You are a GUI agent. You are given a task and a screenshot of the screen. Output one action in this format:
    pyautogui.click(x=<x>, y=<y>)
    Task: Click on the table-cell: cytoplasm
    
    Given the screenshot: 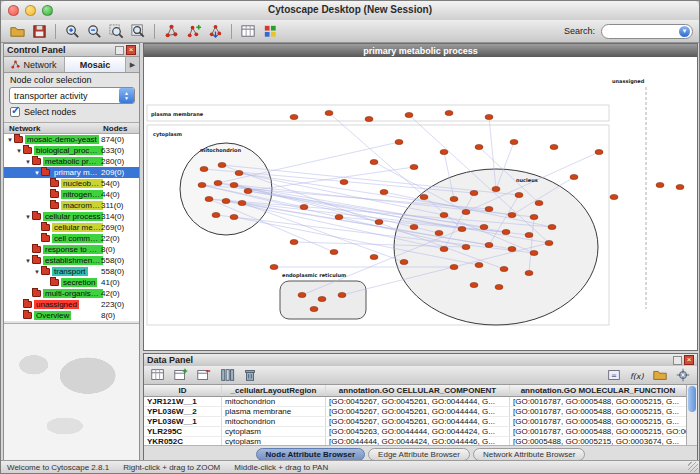 What is the action you would take?
    pyautogui.click(x=274, y=432)
    